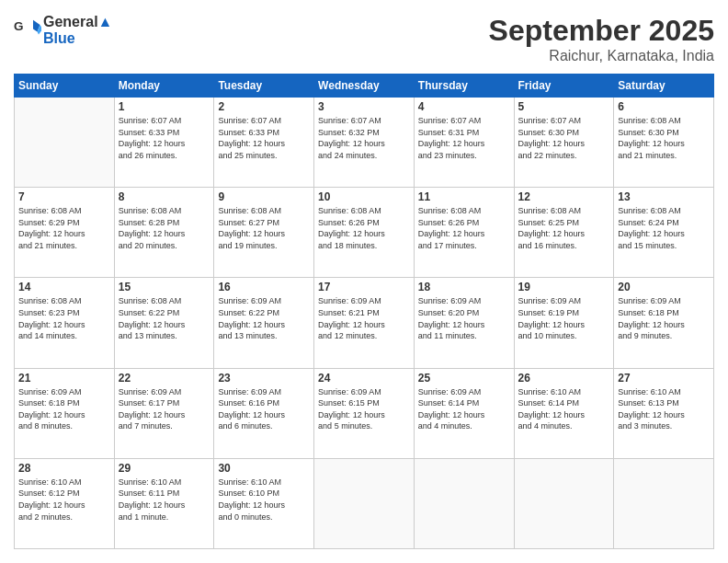 This screenshot has height=563, width=728. Describe the element at coordinates (564, 323) in the screenshot. I see `calendar-cell: 19Sunrise: 6:09 AM Sunset: 6:19 PM Dayli…` at that location.